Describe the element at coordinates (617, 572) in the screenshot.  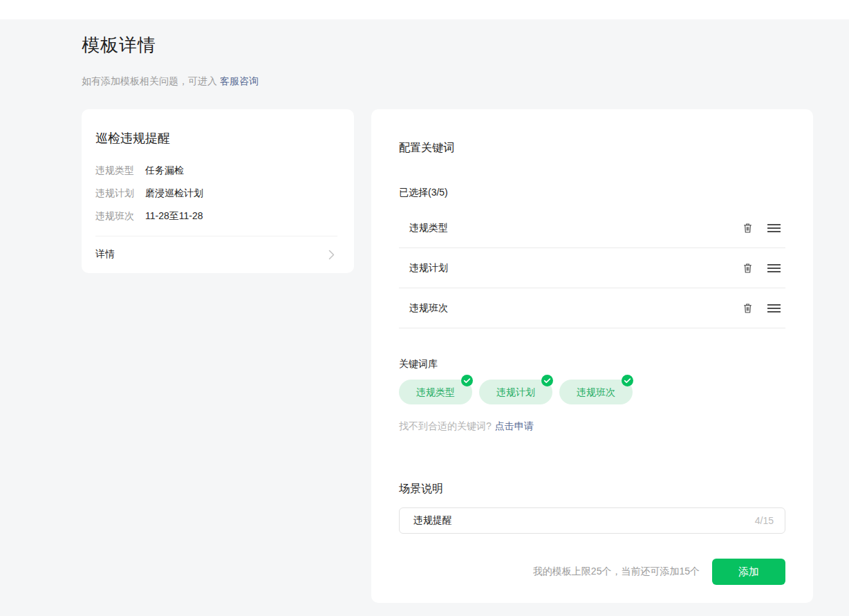
I see `template-quota-note: 我的模板上限25个，当前还可添加15个` at that location.